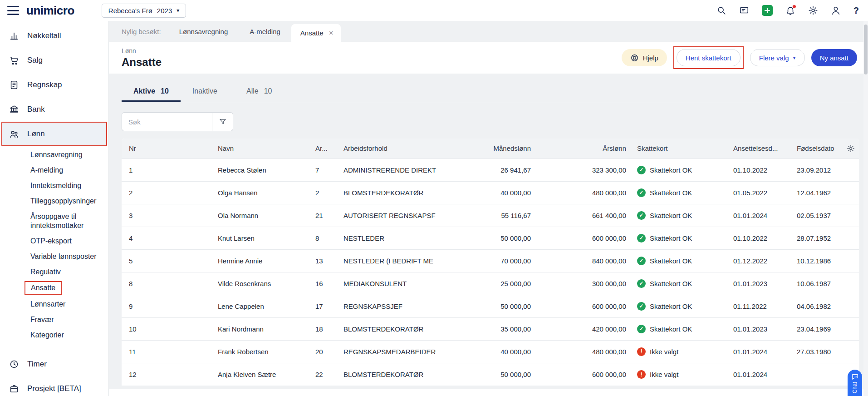 The height and width of the screenshot is (396, 868). What do you see at coordinates (54, 386) in the screenshot?
I see `sidebar-item-prosjekt: Prosjekt [BETA]` at bounding box center [54, 386].